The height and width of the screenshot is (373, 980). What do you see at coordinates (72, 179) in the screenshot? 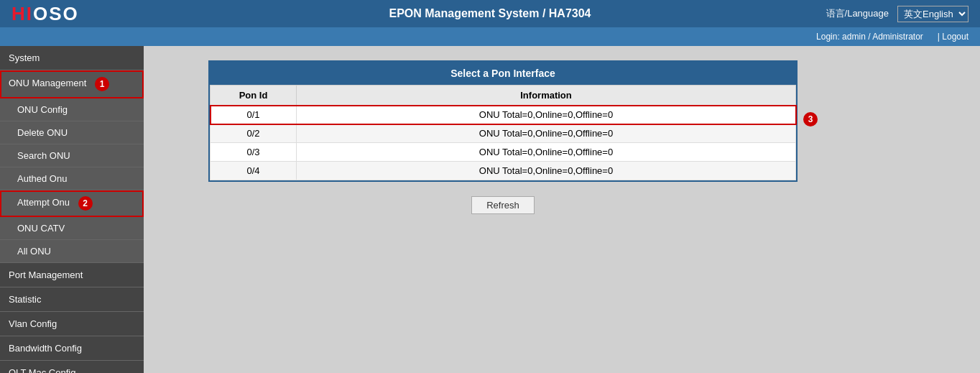
I see `sidebar-item-authed-onu: Authed Onu` at bounding box center [72, 179].